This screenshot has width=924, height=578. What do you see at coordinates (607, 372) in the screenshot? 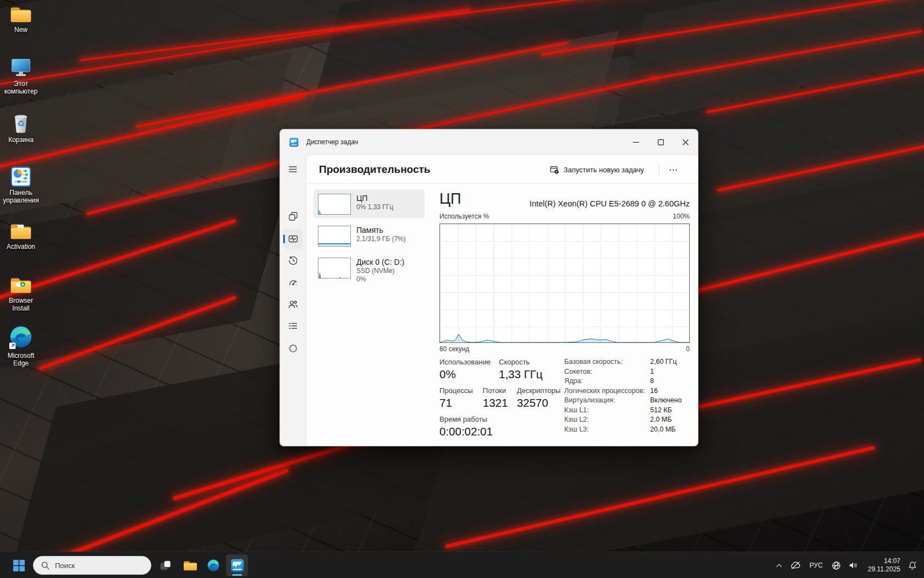
I see `stat-label: Сокетов:` at bounding box center [607, 372].